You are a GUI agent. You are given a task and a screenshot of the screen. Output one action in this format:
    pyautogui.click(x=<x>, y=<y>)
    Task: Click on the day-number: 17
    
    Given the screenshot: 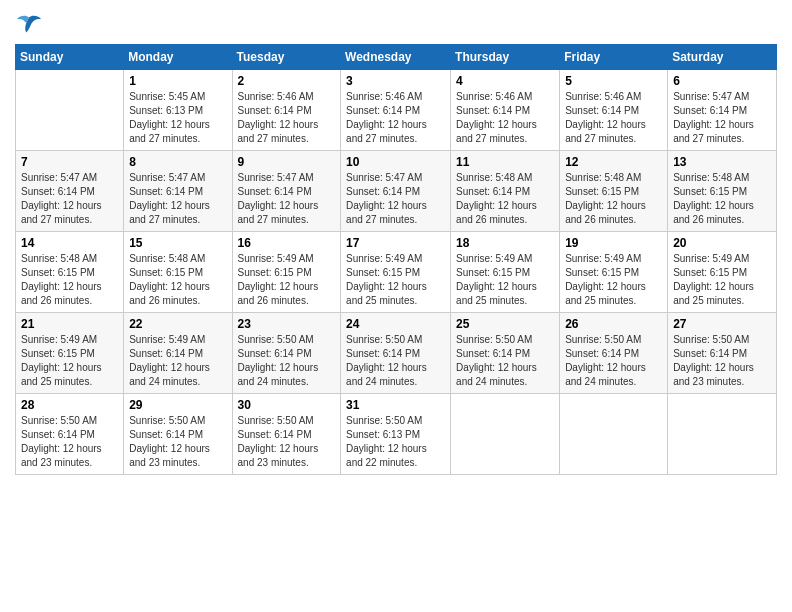 What is the action you would take?
    pyautogui.click(x=396, y=243)
    